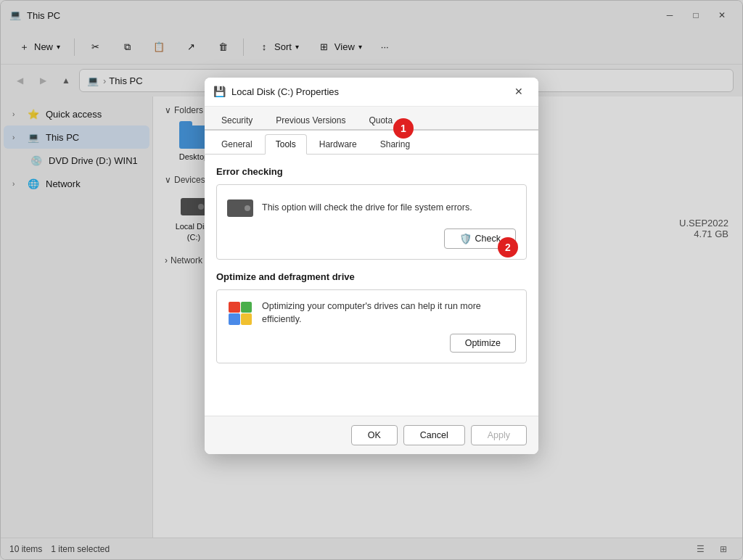 This screenshot has width=743, height=560. Describe the element at coordinates (338, 144) in the screenshot. I see `tab-hardware: Hardware` at that location.